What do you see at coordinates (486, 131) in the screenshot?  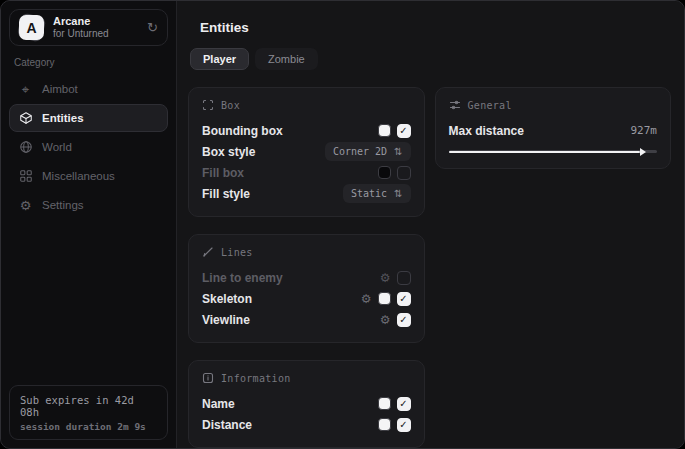 I see `setting-label: Max distance` at bounding box center [486, 131].